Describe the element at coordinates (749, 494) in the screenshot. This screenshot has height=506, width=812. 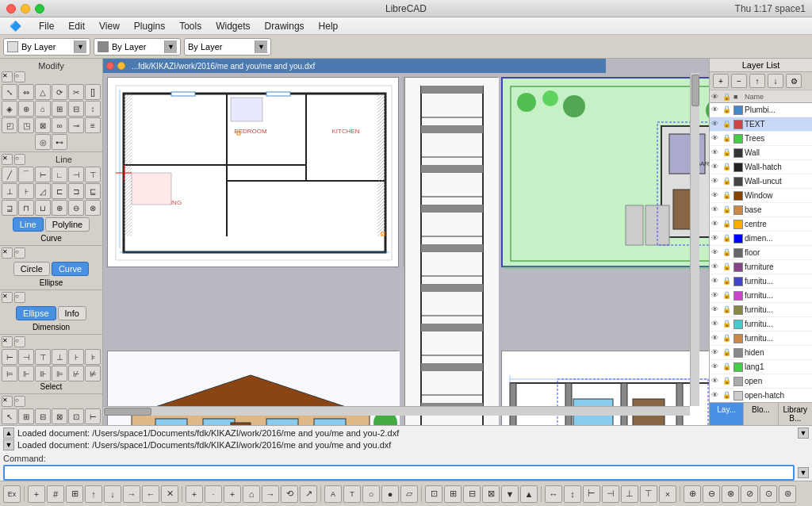
I see `bt-oslash-btn: ⊘` at that location.